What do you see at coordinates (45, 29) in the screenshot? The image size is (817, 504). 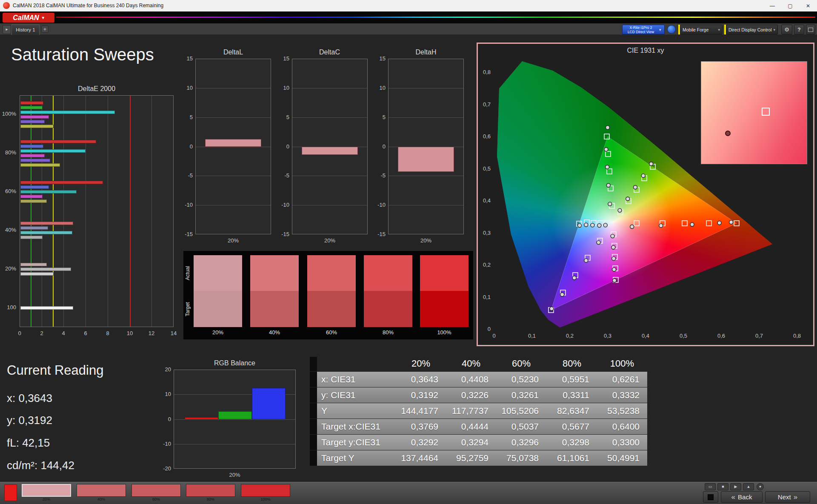 I see `add-tab-button: +` at bounding box center [45, 29].